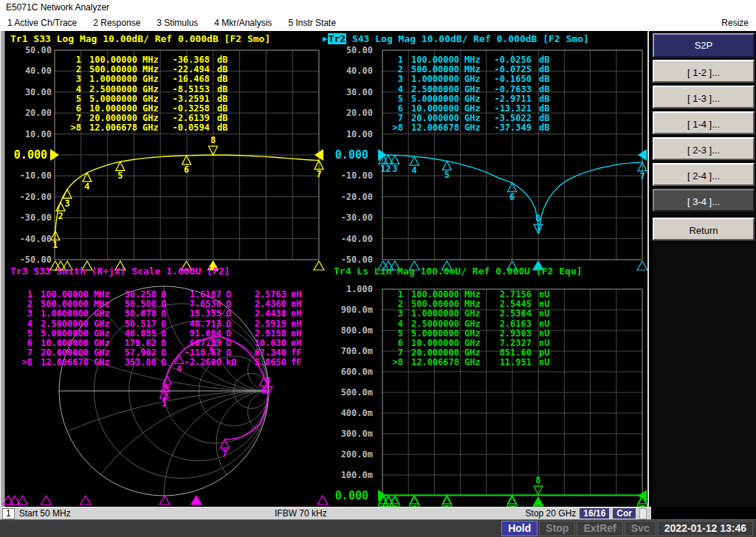 The width and height of the screenshot is (756, 537). What do you see at coordinates (538, 502) in the screenshot?
I see `stimulus-tick-active` at bounding box center [538, 502].